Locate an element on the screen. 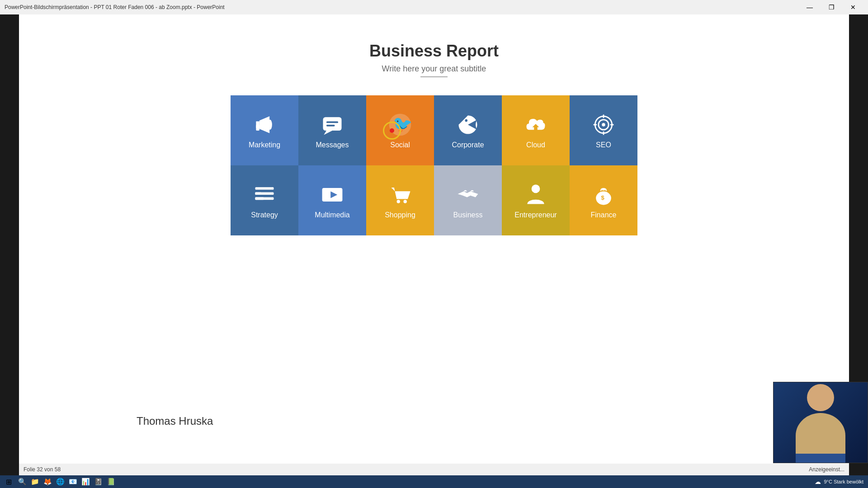 The image size is (868, 488). grid-cell-shopping: Shopping is located at coordinates (400, 201).